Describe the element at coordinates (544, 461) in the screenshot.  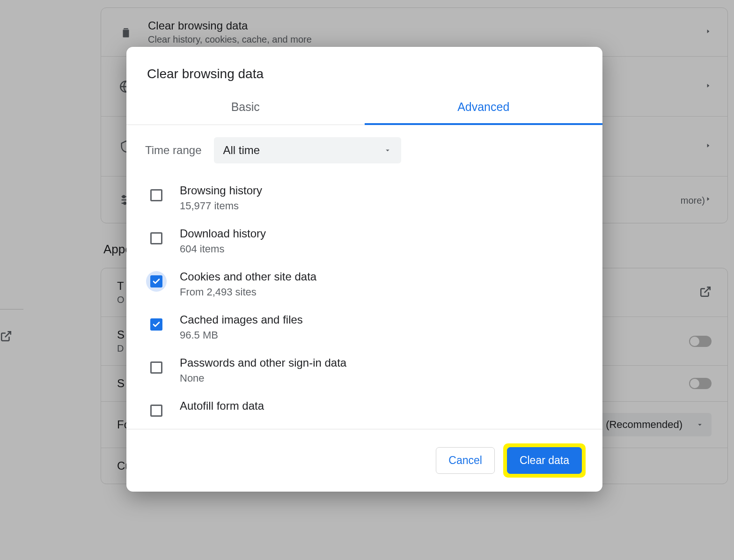
I see `clear-data-button: Clear data` at that location.